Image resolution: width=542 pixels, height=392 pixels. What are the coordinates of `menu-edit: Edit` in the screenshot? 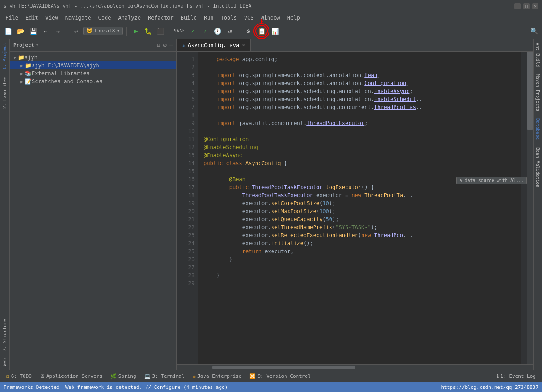 It's located at (32, 18).